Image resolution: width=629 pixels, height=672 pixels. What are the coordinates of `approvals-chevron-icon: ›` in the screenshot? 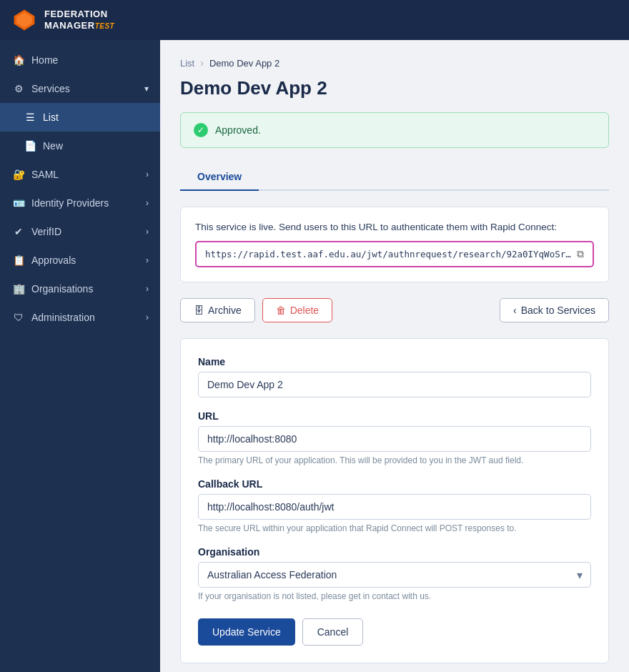 It's located at (147, 260).